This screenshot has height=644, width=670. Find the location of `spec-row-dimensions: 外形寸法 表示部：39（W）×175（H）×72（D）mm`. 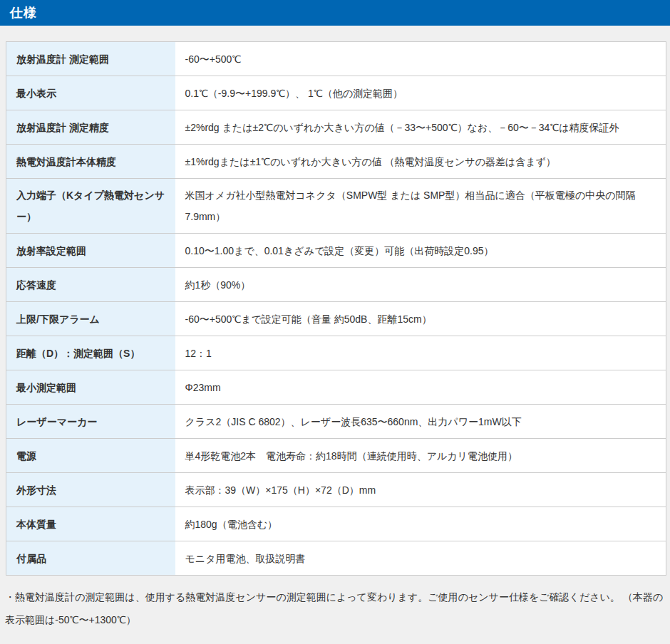

spec-row-dimensions: 外形寸法 表示部：39（W）×175（H）×72（D）mm is located at coordinates (336, 490).